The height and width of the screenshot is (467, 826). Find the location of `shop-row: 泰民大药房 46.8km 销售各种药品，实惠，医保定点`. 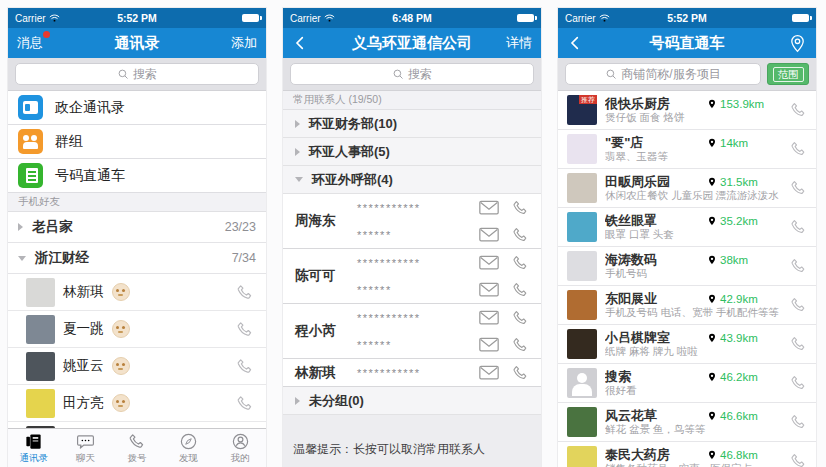

shop-row: 泰民大药房 46.8km 销售各种药品，实惠，医保定点 is located at coordinates (687, 454).